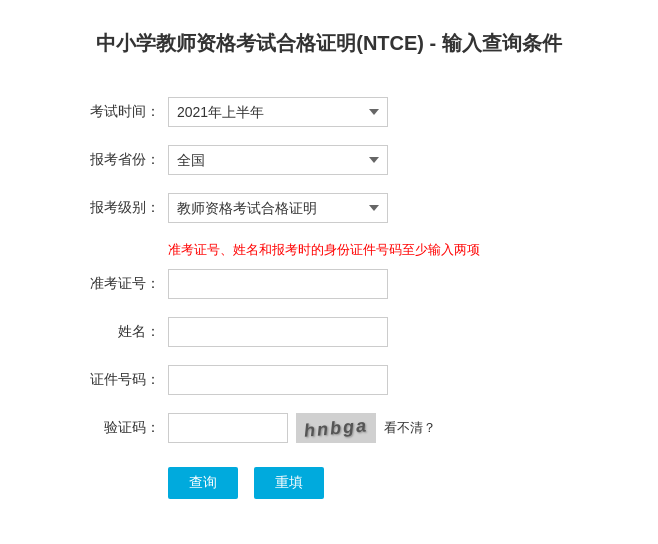 Image resolution: width=658 pixels, height=544 pixels. What do you see at coordinates (373, 380) in the screenshot?
I see `id-number-wrap` at bounding box center [373, 380].